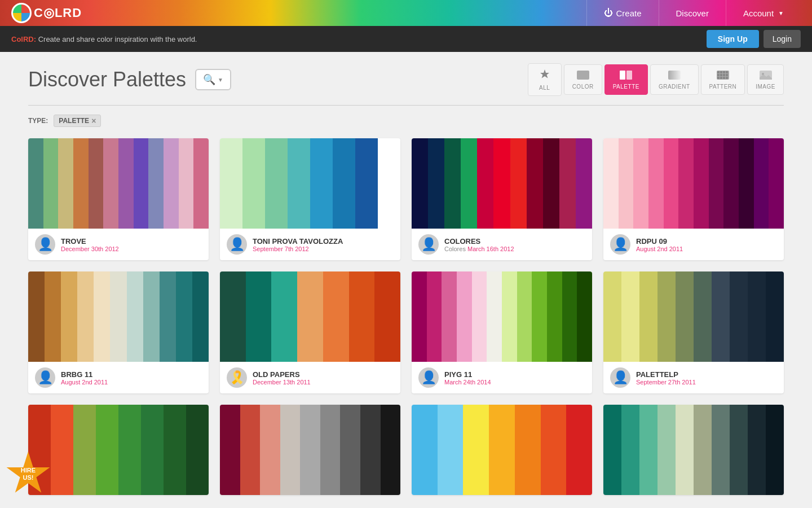 Image resolution: width=812 pixels, height=508 pixels. What do you see at coordinates (107, 80) in the screenshot?
I see `page-title: Discover Palettes` at bounding box center [107, 80].